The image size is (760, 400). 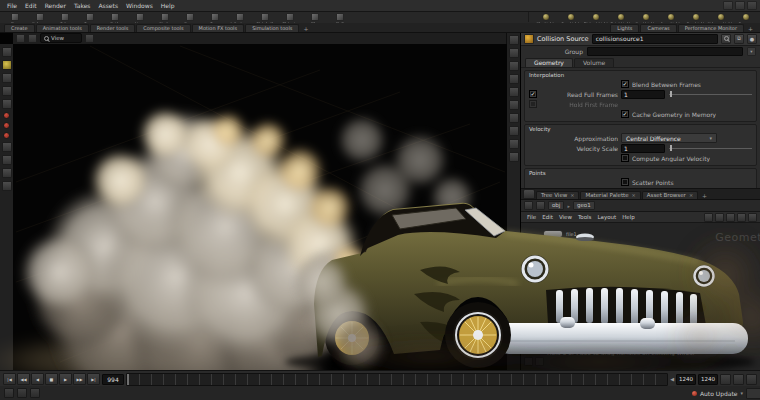 I want to click on transport-button: ◀, so click(x=38, y=379).